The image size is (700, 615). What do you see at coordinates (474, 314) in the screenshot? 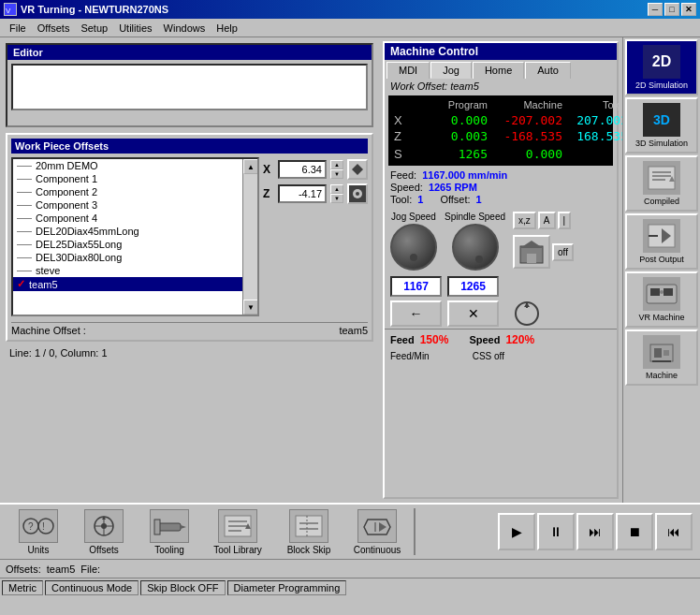
I see `stop-button: ✕` at bounding box center [474, 314].